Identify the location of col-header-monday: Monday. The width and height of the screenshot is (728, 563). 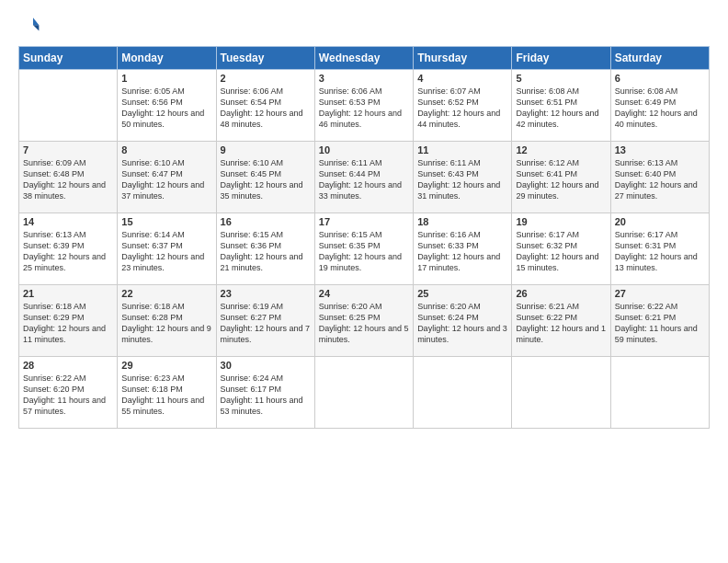
(167, 59).